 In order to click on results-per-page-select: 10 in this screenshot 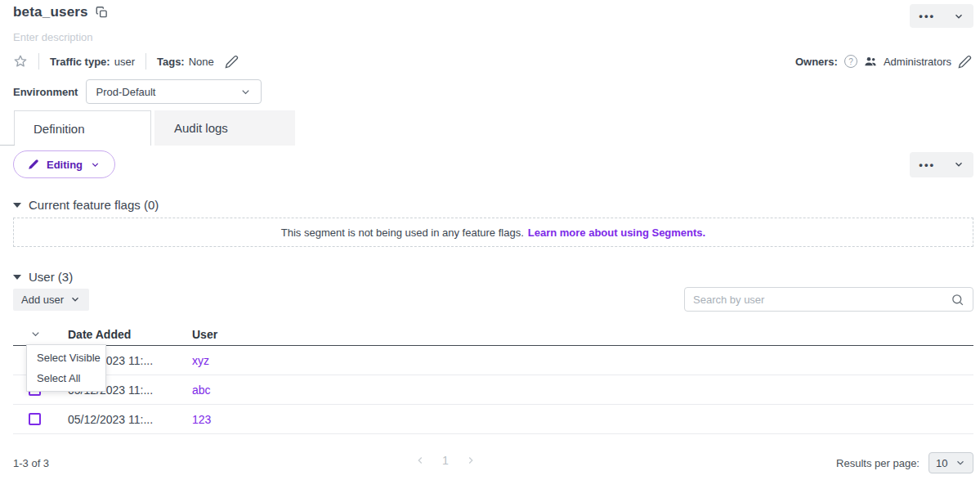, I will do `click(951, 463)`.